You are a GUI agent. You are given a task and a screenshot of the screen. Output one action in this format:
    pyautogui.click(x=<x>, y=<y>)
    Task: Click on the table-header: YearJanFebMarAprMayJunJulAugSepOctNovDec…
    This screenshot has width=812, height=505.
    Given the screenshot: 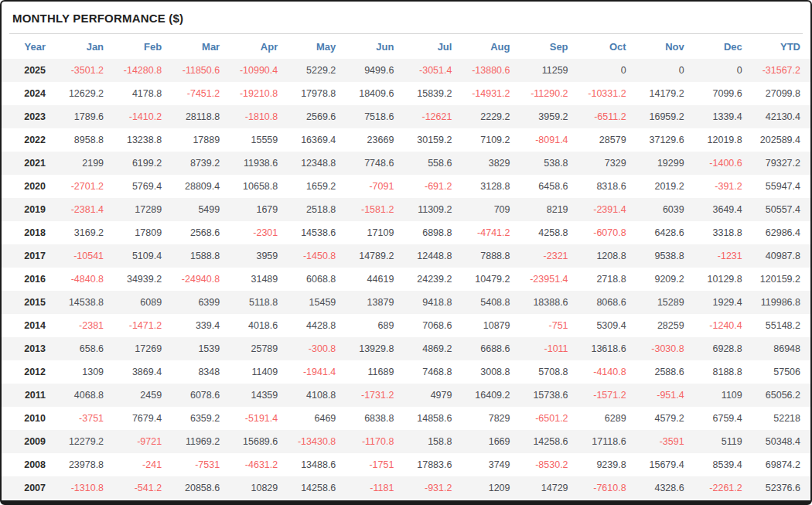 What is the action you would take?
    pyautogui.click(x=406, y=46)
    